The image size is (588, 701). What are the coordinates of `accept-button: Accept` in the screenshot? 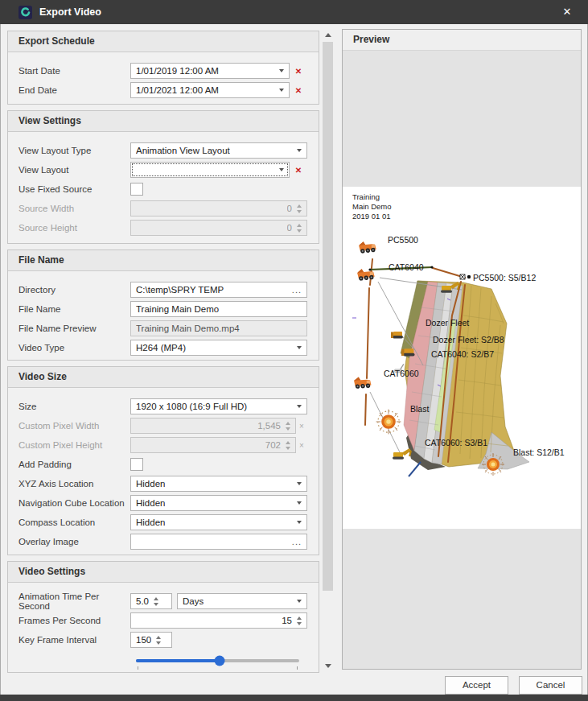 It's located at (476, 686).